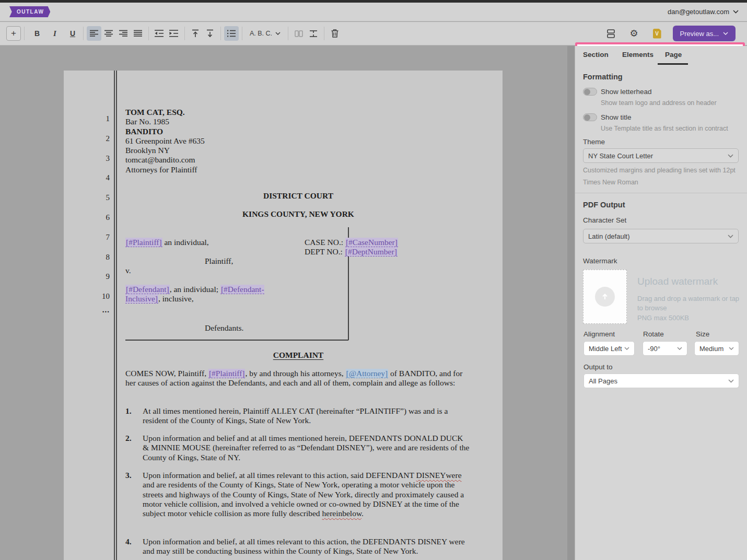  What do you see at coordinates (97, 310) in the screenshot?
I see `pleading-line-ellipsis: ...` at bounding box center [97, 310].